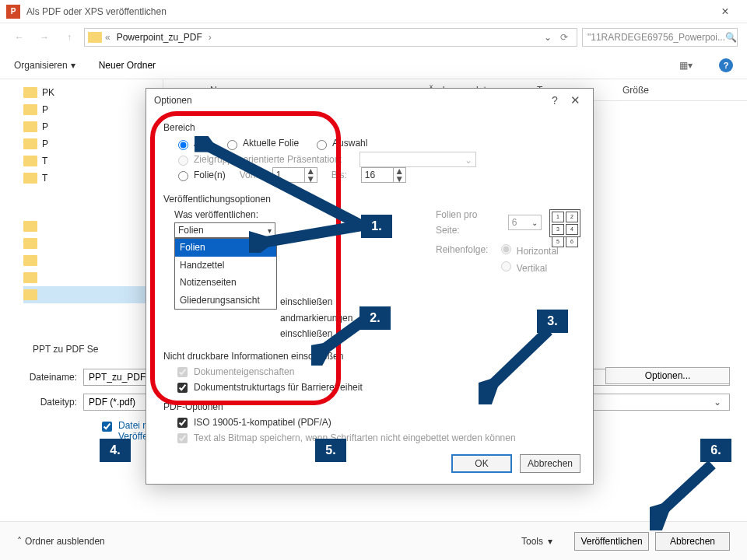 This screenshot has height=560, width=747. I want to click on range-section: Bereich, so click(372, 128).